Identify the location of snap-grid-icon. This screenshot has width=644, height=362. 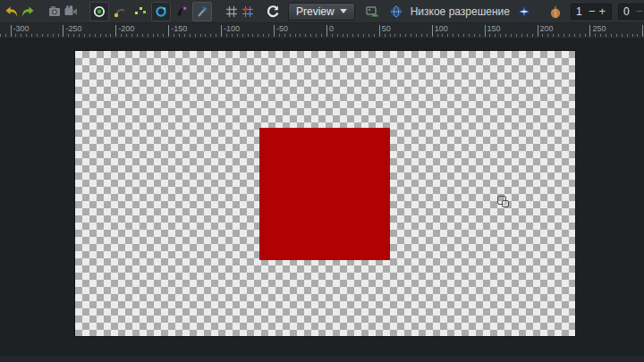
(248, 12).